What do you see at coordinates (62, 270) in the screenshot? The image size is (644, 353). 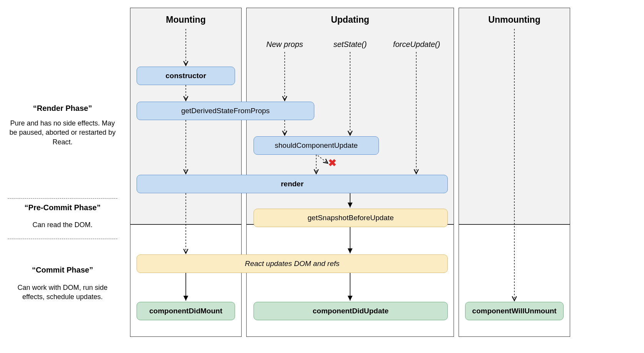 I see `phase-commit-title: “Commit Phase”` at bounding box center [62, 270].